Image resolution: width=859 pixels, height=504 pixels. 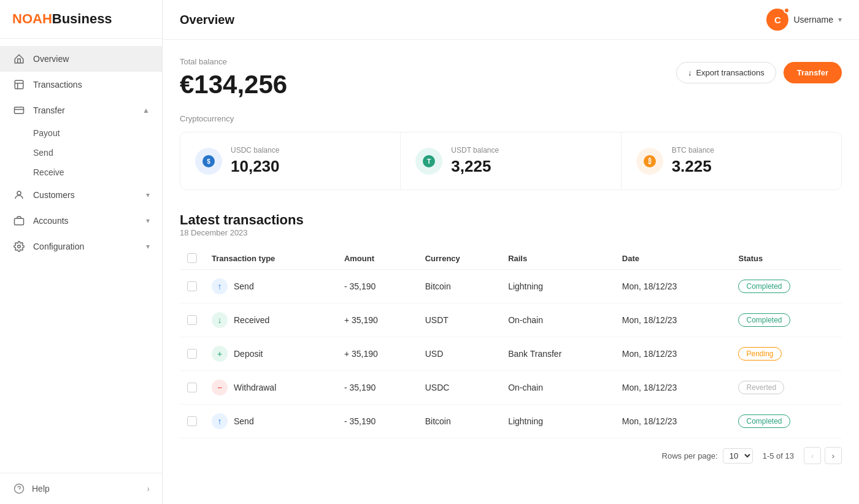 I want to click on usdc-amount: 10,230, so click(x=255, y=167).